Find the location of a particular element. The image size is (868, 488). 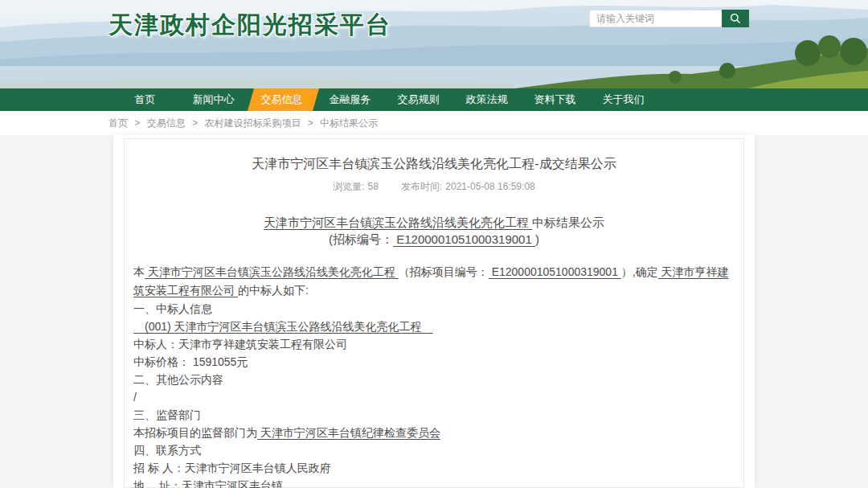

intro-paragraph: 本 天津市宁河区丰台镇滨玉公路线沿线美化亮化工程 （招标项目编号： E12000… is located at coordinates (434, 281).